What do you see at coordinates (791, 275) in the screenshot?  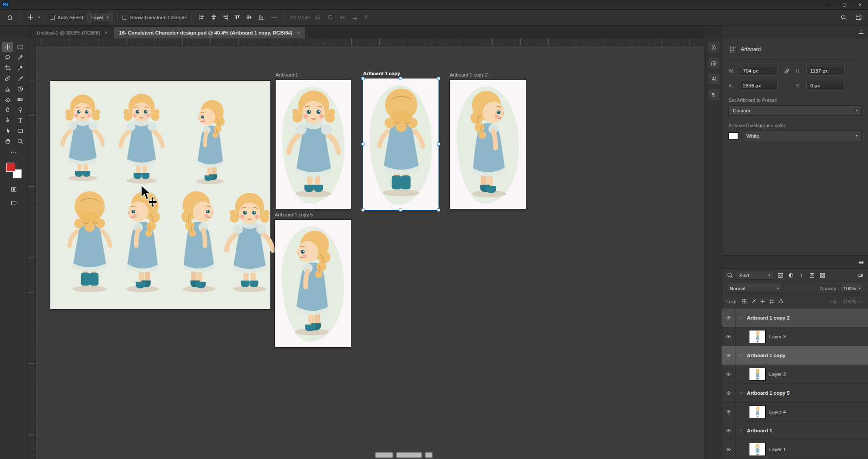 I see `adjustment-layer-filter` at bounding box center [791, 275].